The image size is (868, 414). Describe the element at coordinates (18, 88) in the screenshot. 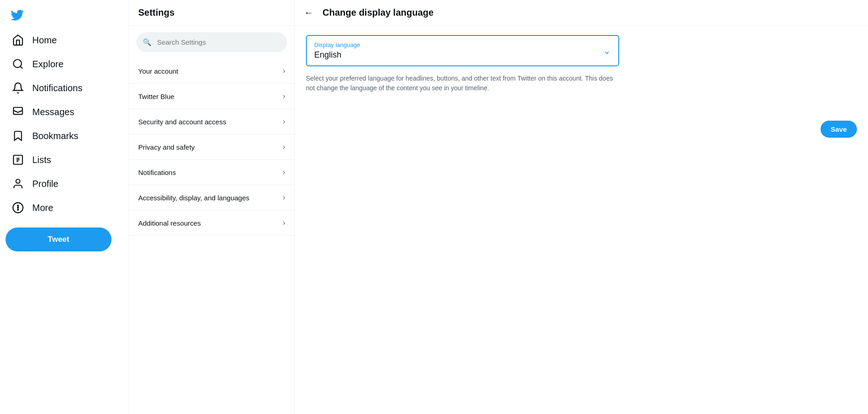

I see `notifications-icon` at that location.